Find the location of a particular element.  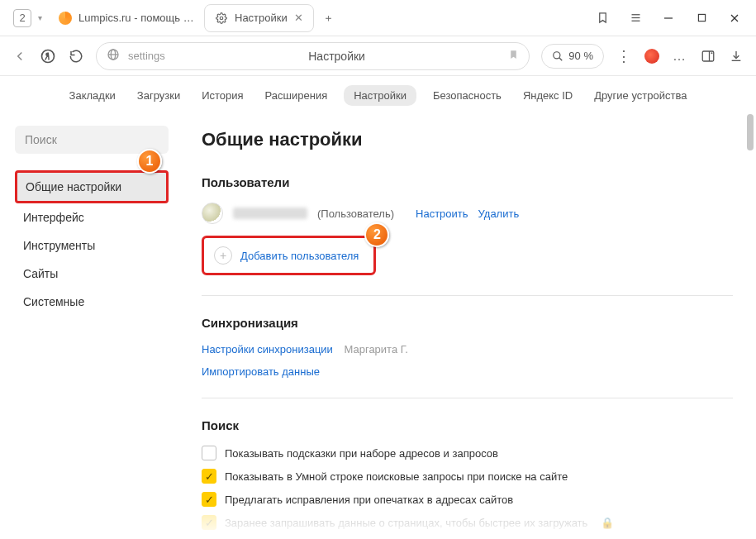

section-heading-users: Пользователи is located at coordinates (468, 182).